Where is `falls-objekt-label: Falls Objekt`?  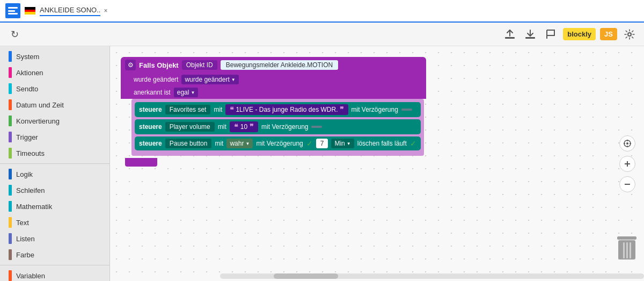 falls-objekt-label: Falls Objekt is located at coordinates (159, 66).